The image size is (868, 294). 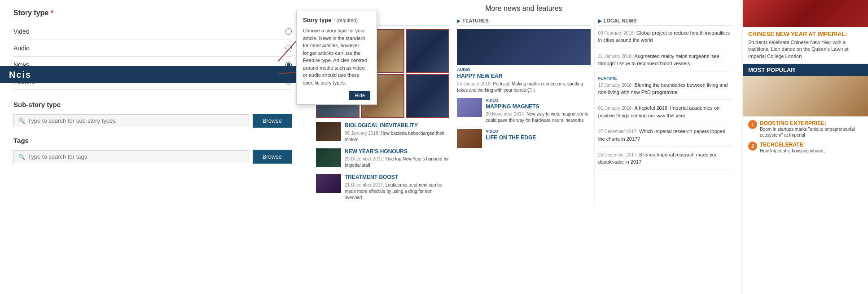 I want to click on sub-story-title: Sub-story type, so click(x=153, y=104).